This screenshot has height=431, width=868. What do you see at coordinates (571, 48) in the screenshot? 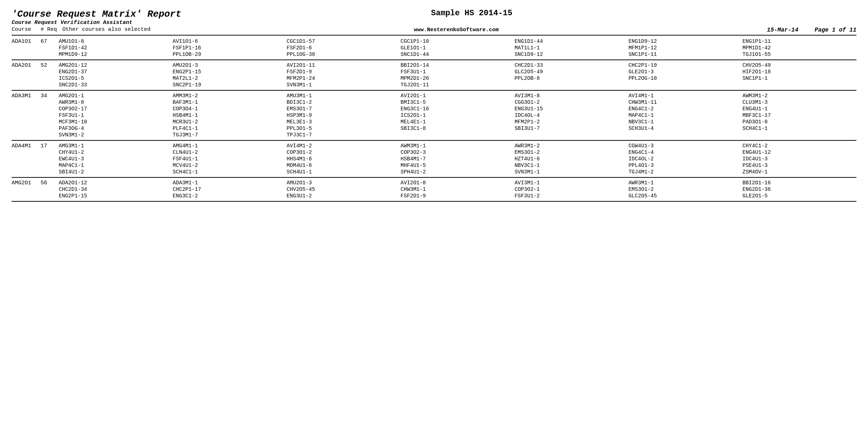
I see `list-item: MAT1L1-1` at bounding box center [571, 48].